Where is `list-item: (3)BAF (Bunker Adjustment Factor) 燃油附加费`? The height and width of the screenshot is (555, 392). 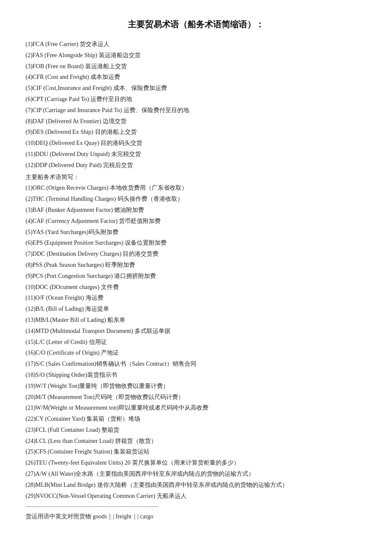 list-item: (3)BAF (Bunker Adjustment Factor) 燃油附加费 is located at coordinates (196, 210).